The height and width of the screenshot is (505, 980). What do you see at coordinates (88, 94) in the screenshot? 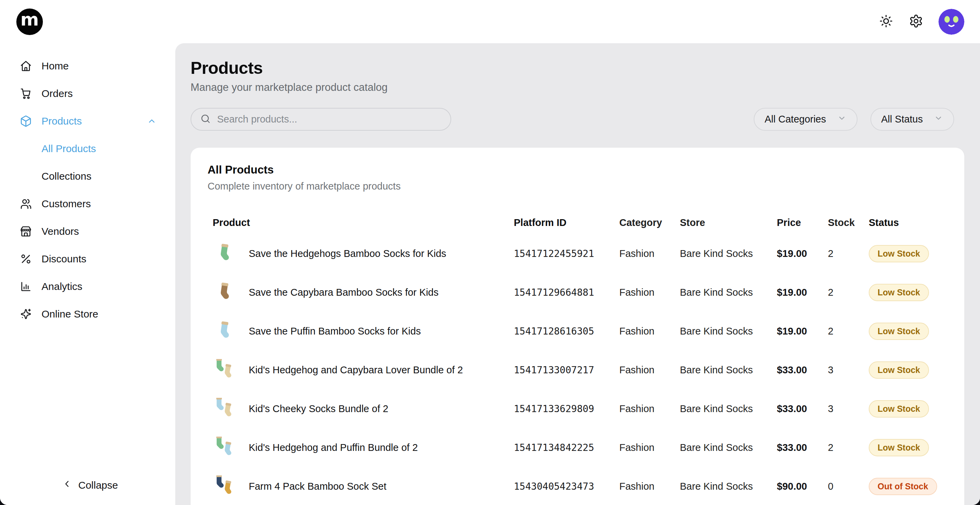
I see `sidebar-item-orders: Orders` at bounding box center [88, 94].